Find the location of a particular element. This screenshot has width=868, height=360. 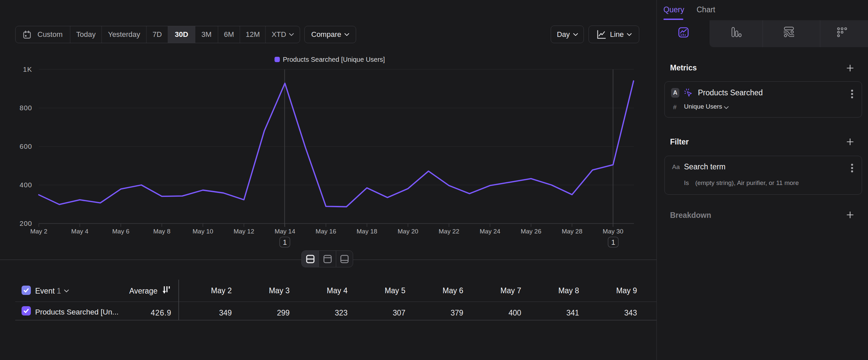

svg-text: May 22 is located at coordinates (449, 231).